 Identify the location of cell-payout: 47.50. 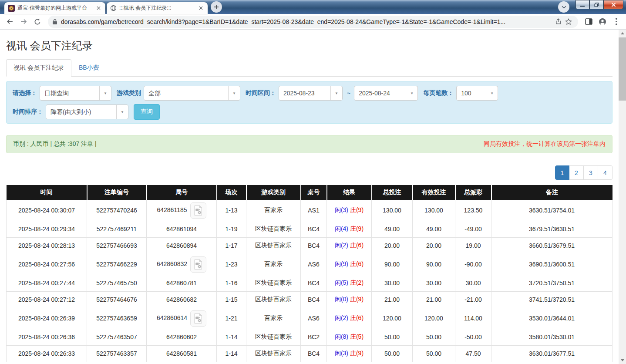
(474, 354).